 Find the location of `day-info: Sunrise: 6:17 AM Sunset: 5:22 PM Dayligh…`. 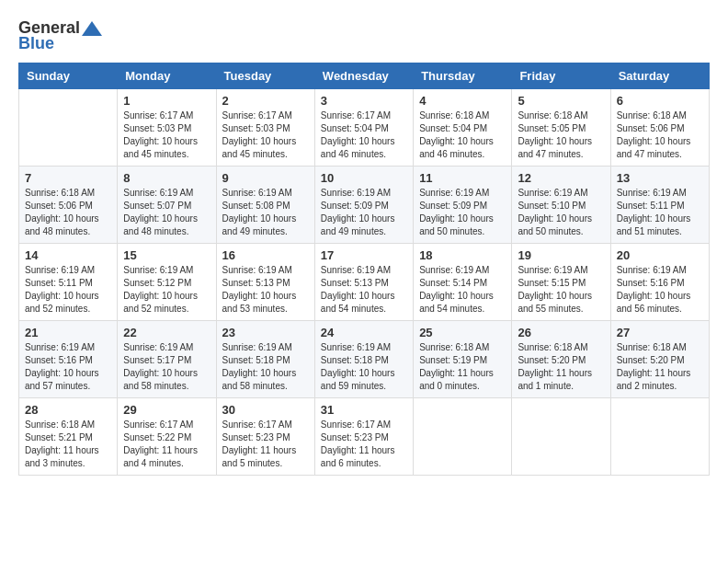

day-info: Sunrise: 6:17 AM Sunset: 5:22 PM Dayligh… is located at coordinates (166, 444).